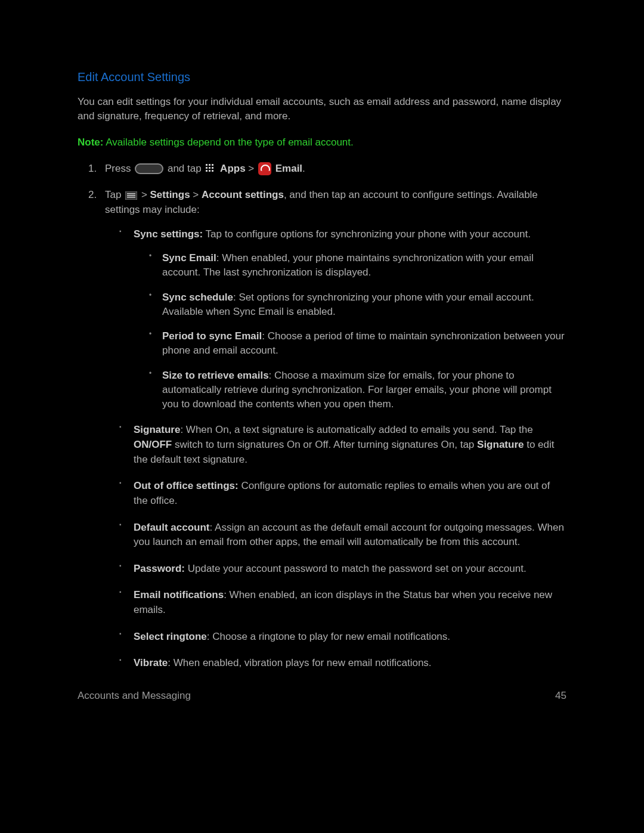  Describe the element at coordinates (253, 168) in the screenshot. I see `step1-gt1: >` at that location.